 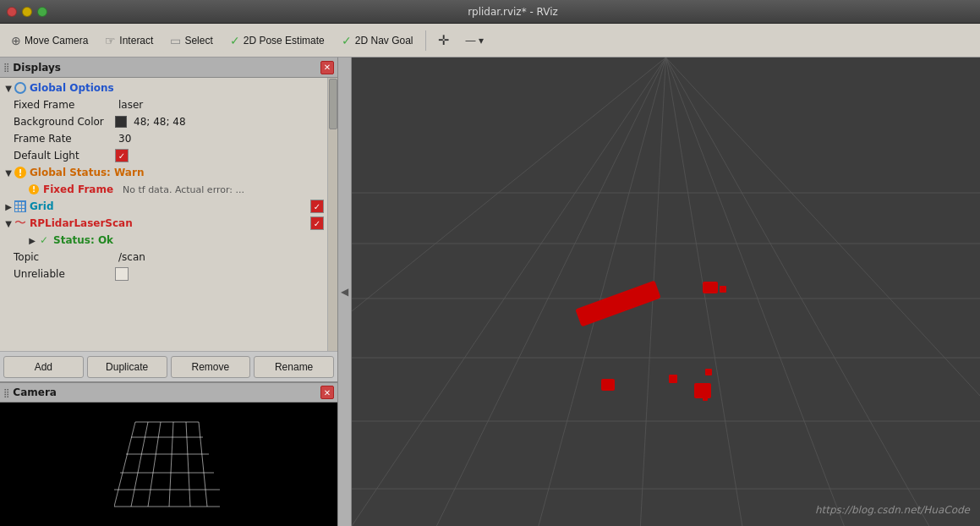 I want to click on pose-estimate-icon: ✓, so click(x=235, y=41).